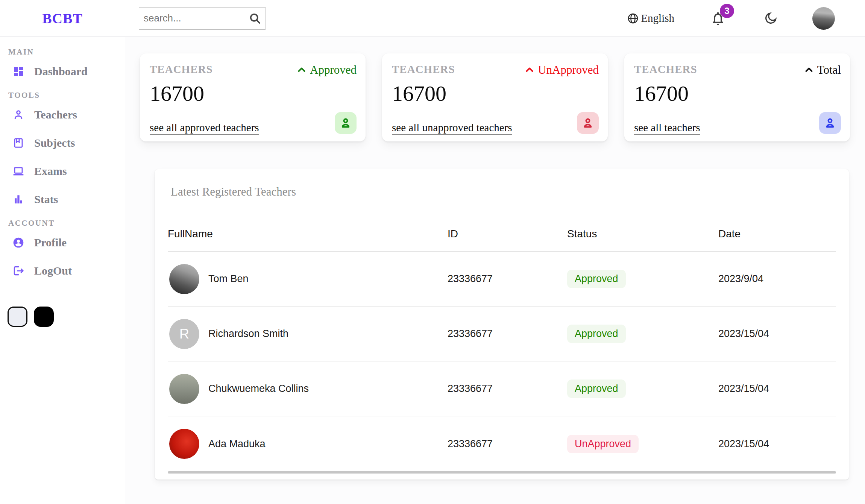  I want to click on see-all-unapproved-link: see all unapproved teachers, so click(452, 128).